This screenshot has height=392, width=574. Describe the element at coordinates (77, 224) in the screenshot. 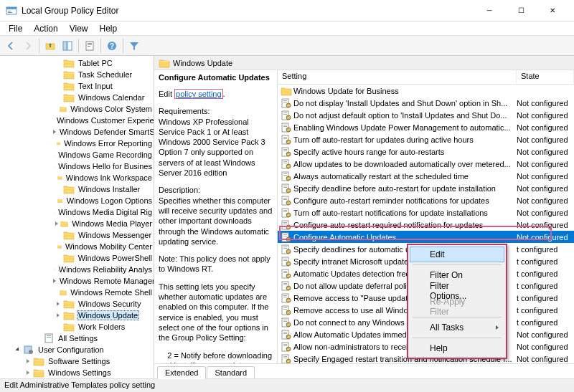

I see `tree-item: Windows Media Player` at that location.